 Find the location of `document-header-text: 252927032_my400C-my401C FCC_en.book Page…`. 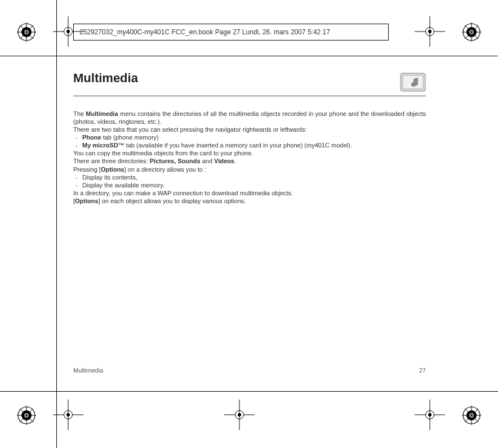

document-header-text: 252927032_my400C-my401C FCC_en.book Page… is located at coordinates (205, 32).